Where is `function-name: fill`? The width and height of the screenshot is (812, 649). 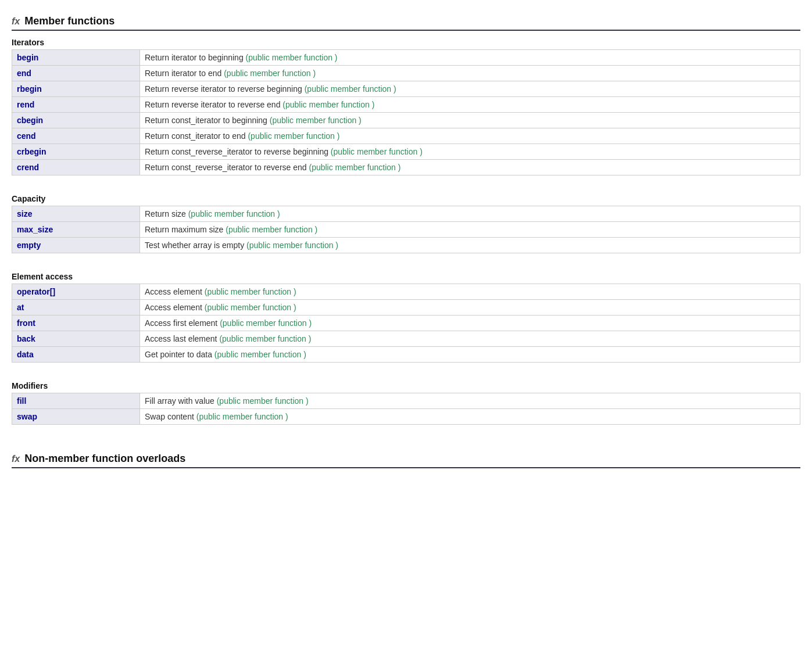
function-name: fill is located at coordinates (76, 401).